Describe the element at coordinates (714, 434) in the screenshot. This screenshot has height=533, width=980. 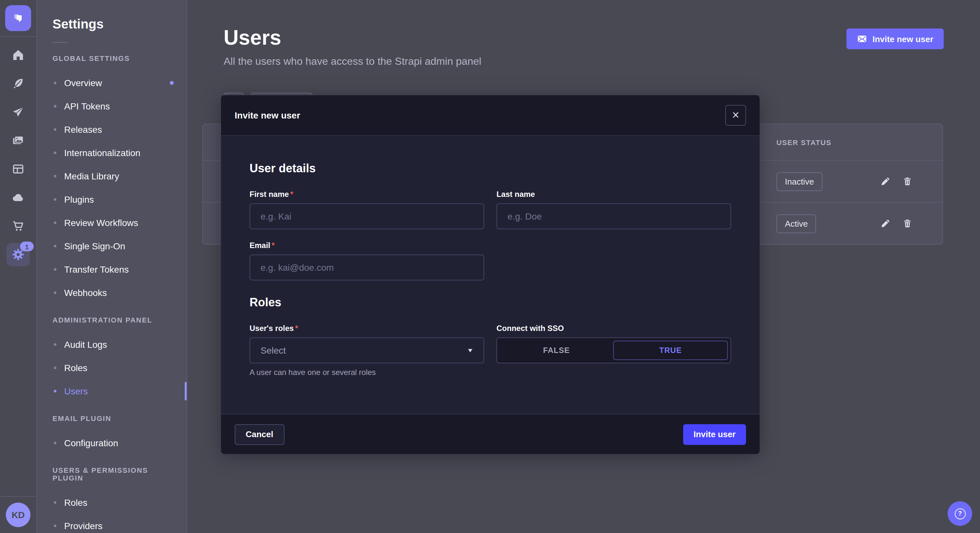
I see `invite-user-submit-button: Invite user` at that location.